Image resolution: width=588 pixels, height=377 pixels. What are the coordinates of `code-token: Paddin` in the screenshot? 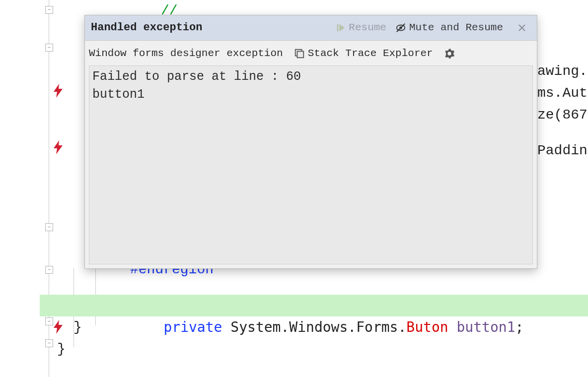 It's located at (563, 151).